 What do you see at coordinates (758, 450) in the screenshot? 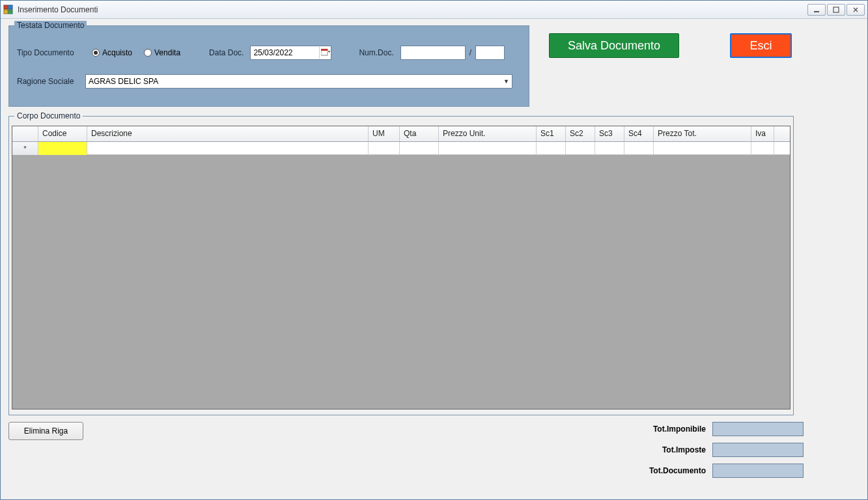
I see `tot-imposte-field` at bounding box center [758, 450].